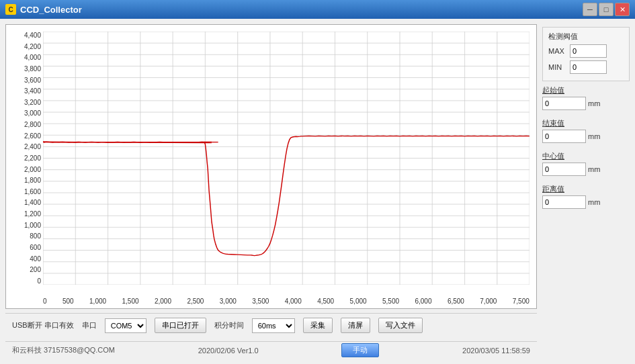 The image size is (635, 364). Describe the element at coordinates (355, 325) in the screenshot. I see `clear-button: 清屏` at that location.